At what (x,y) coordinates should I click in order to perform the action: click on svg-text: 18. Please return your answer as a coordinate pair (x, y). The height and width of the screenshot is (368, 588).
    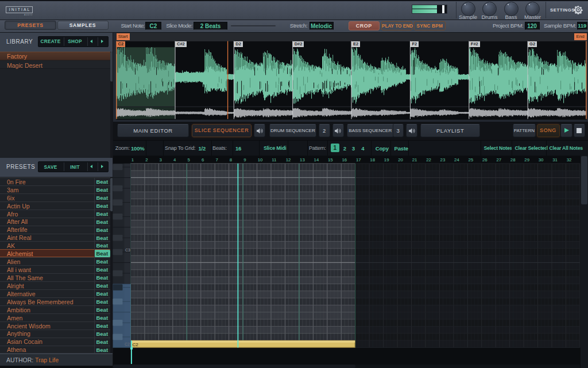
    Looking at the image, I should click on (372, 160).